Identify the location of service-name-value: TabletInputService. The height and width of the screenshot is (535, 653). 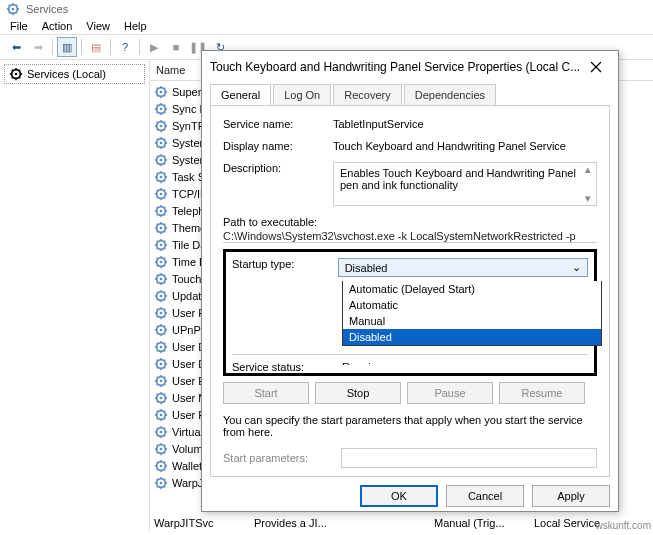
(465, 124).